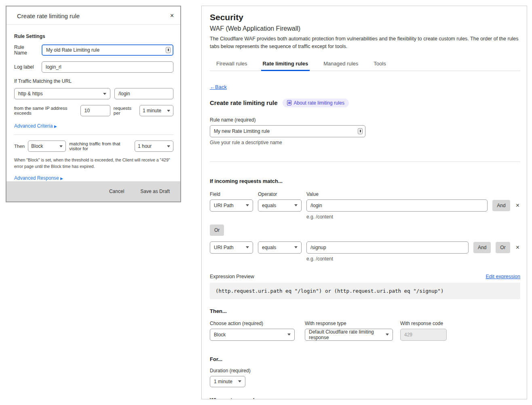 This screenshot has width=532, height=405. What do you see at coordinates (312, 194) in the screenshot?
I see `value-column-label: Value` at bounding box center [312, 194].